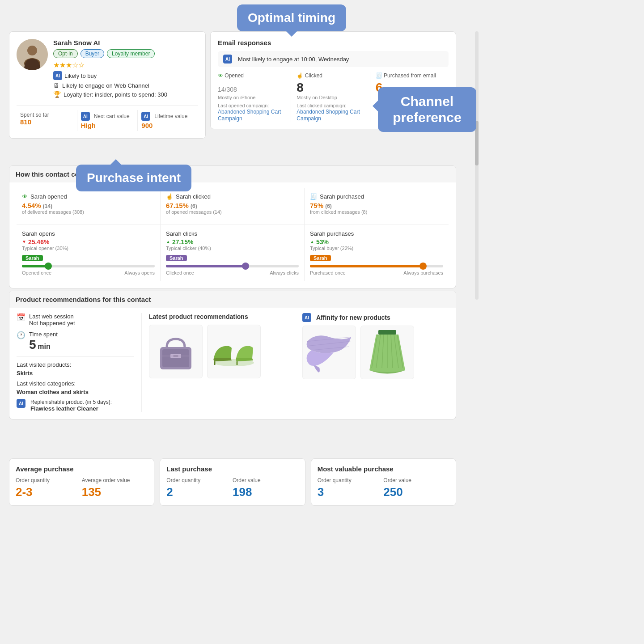 The width and height of the screenshot is (644, 644). What do you see at coordinates (387, 352) in the screenshot?
I see `affinity-img-skirt` at bounding box center [387, 352].